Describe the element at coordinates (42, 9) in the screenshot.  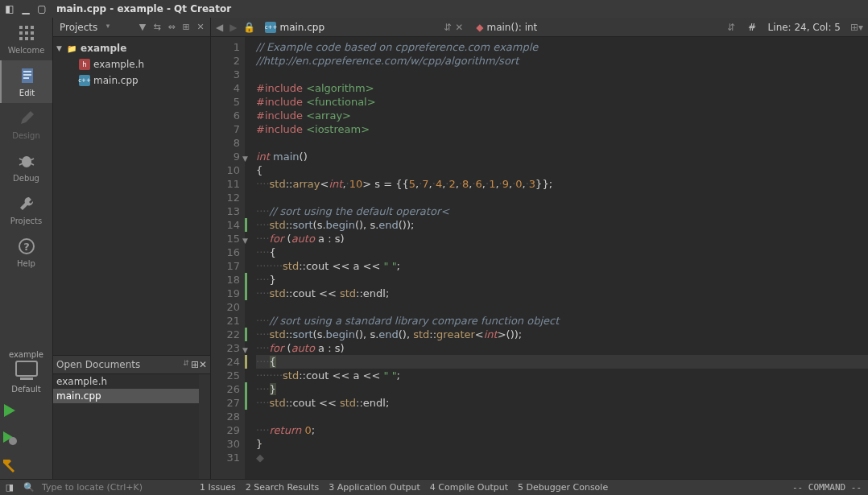
I see `maximize-icon: ▢` at that location.